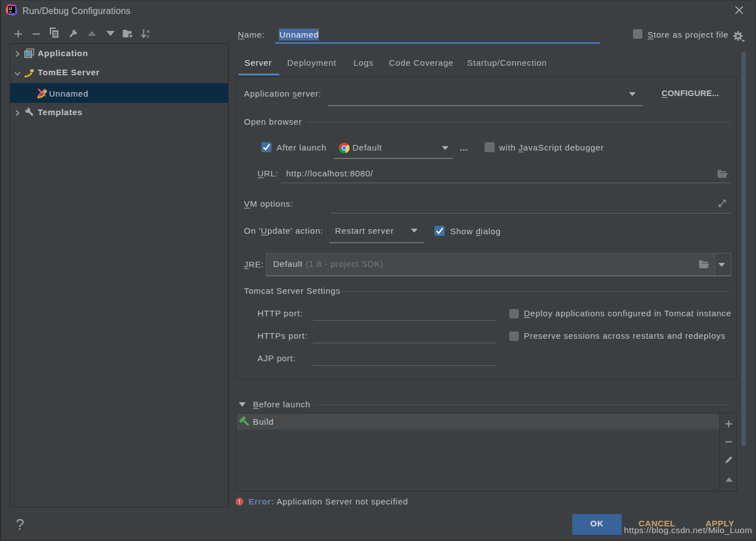  Describe the element at coordinates (148, 36) in the screenshot. I see `svg-text: z` at that location.